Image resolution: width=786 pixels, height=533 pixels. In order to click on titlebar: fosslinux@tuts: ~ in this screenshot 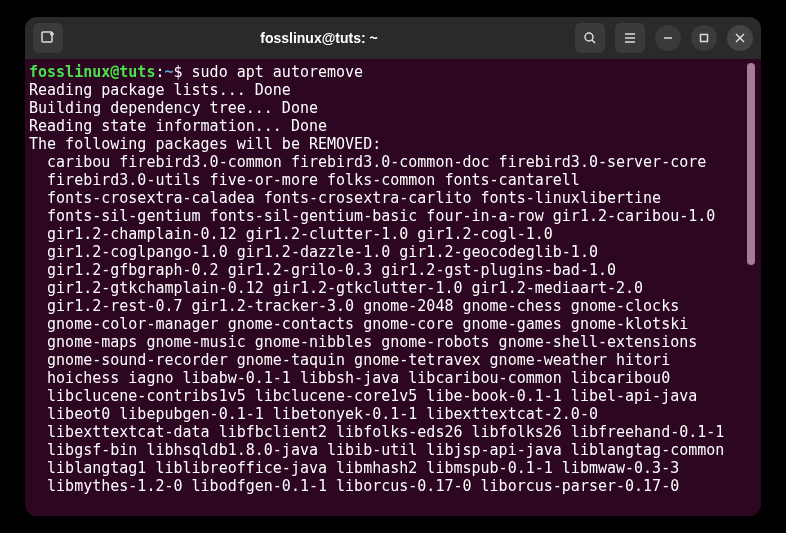, I will do `click(393, 38)`.